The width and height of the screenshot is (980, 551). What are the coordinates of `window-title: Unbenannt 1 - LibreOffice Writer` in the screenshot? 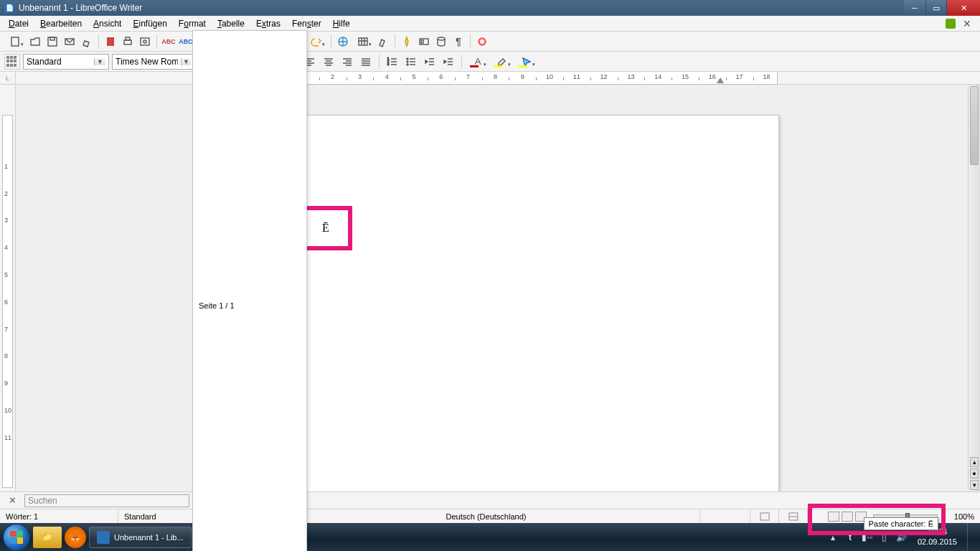 It's located at (80, 8).